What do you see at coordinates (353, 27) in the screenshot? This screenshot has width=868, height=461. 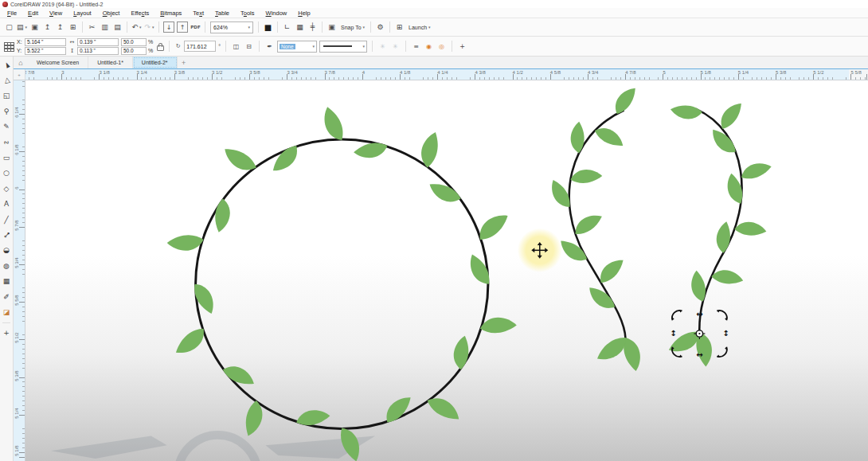 I see `snap-to-button: Snap To▾` at bounding box center [353, 27].